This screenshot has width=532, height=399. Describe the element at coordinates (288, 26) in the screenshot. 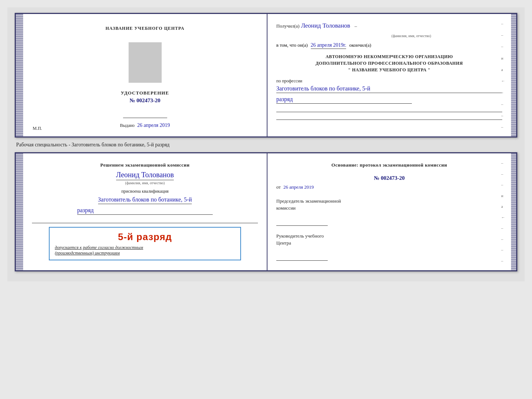

I see `received-label: Получил(а)` at that location.